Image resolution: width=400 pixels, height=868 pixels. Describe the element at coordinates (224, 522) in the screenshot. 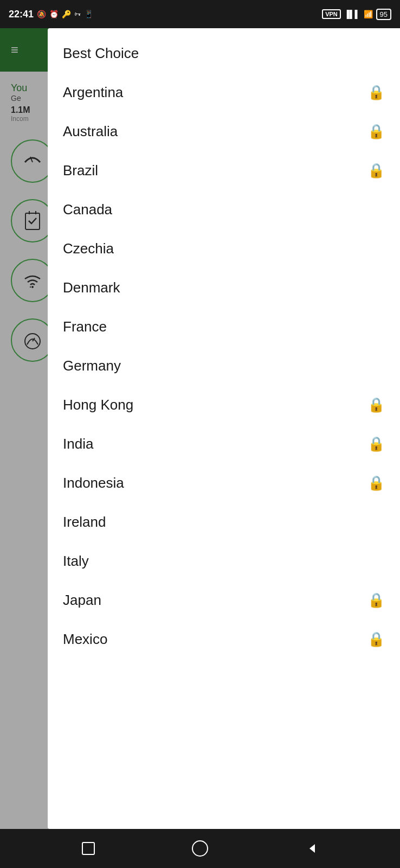

I see `country-item: Ireland` at that location.